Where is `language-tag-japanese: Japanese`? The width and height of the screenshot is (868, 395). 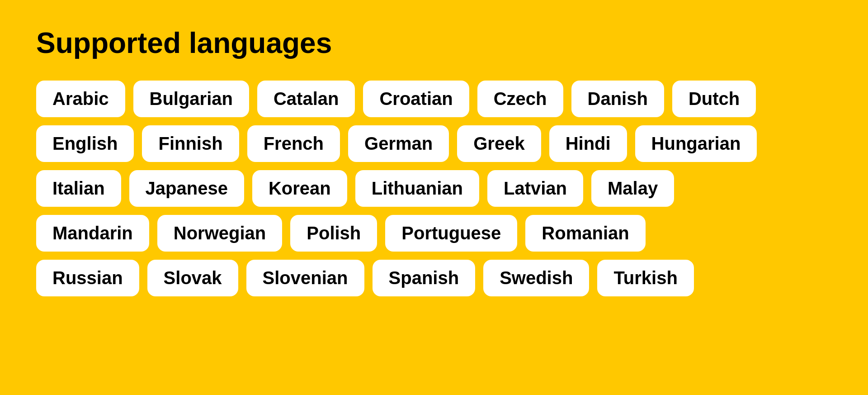
language-tag-japanese: Japanese is located at coordinates (187, 188).